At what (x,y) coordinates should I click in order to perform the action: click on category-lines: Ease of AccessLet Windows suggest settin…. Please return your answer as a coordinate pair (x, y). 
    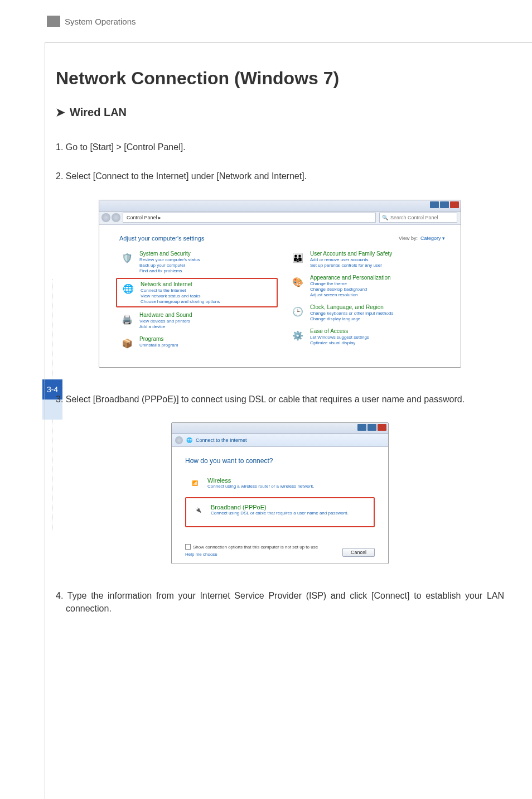
    Looking at the image, I should click on (340, 337).